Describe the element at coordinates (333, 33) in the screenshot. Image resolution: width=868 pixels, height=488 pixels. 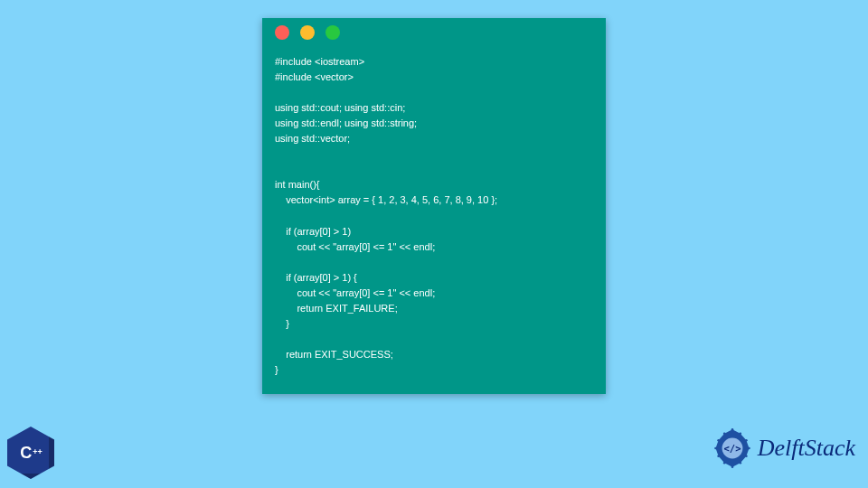
I see `maximize-icon` at that location.